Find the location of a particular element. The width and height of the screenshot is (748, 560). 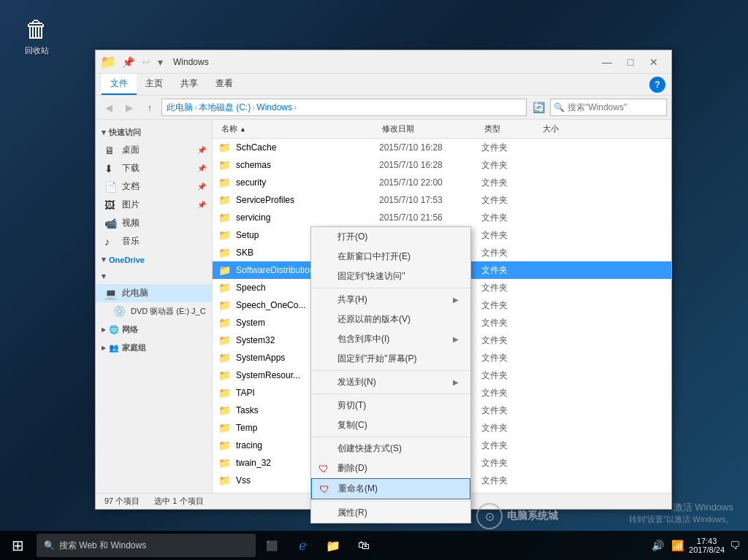

sidebar-item-dvd: 💿 DVD 驱动器 (E:) J_C is located at coordinates (153, 311).